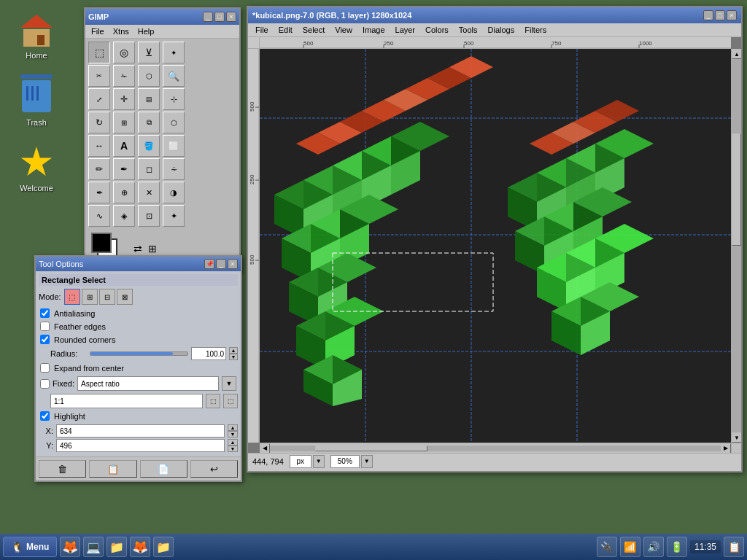  What do you see at coordinates (140, 446) in the screenshot?
I see `y-input` at bounding box center [140, 446].